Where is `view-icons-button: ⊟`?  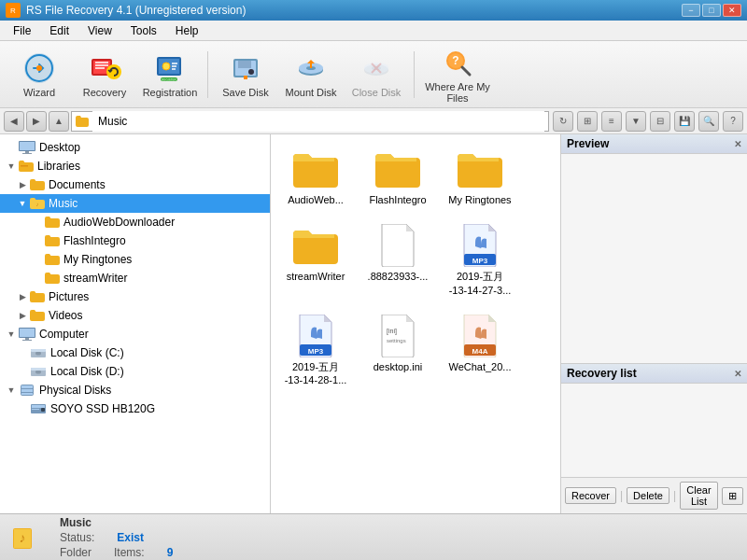
view-icons-button: ⊟ is located at coordinates (660, 121).